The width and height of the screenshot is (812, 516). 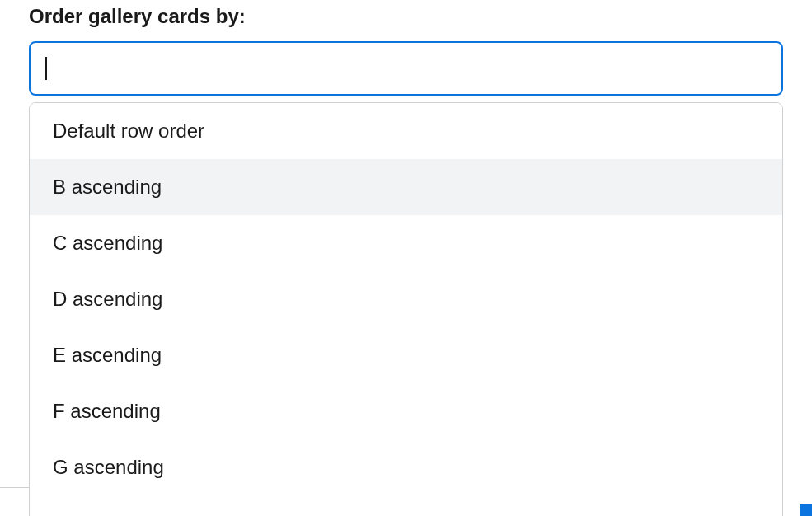 I want to click on dropdown-option-default-row-order: Default row order, so click(x=406, y=131).